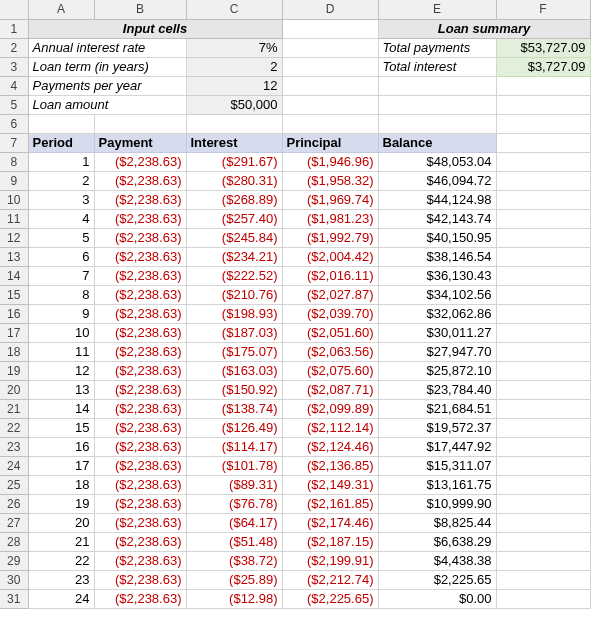 The width and height of the screenshot is (597, 640). What do you see at coordinates (234, 332) in the screenshot?
I see `interest-cell: ($187.03)` at bounding box center [234, 332].